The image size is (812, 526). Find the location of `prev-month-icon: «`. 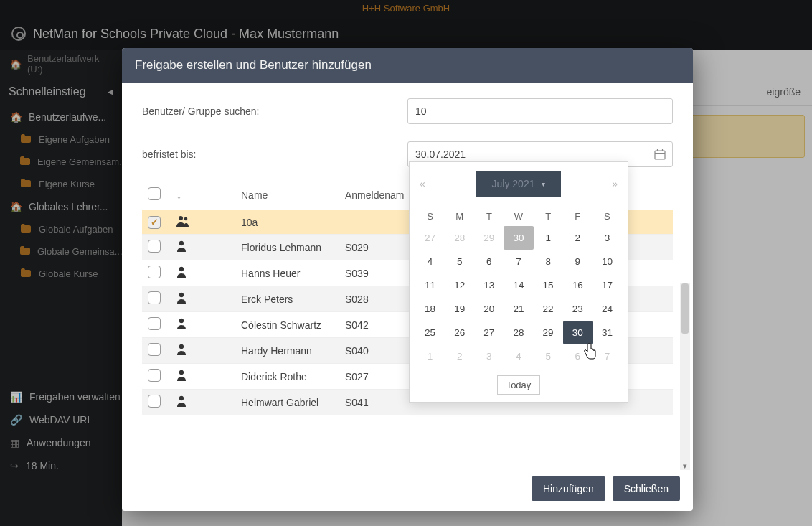

prev-month-icon: « is located at coordinates (422, 184).